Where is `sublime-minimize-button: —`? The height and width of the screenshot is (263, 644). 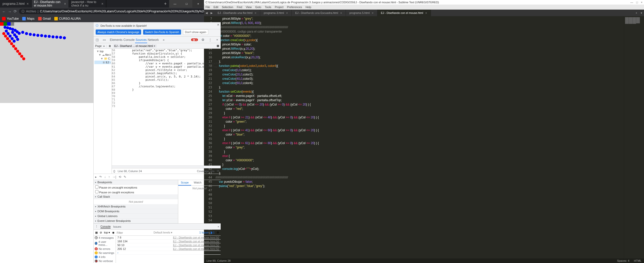 sublime-minimize-button: — is located at coordinates (632, 2).